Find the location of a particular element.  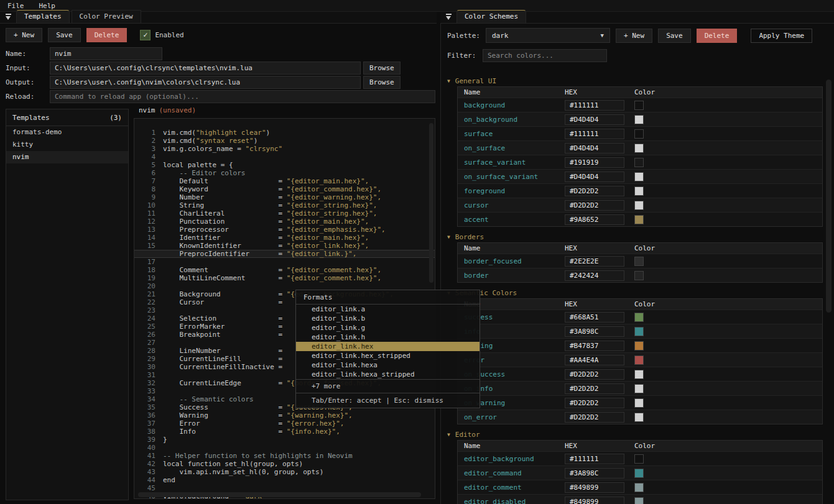

code-line-current: PreprocIdentifier = "{editor_link.}", is located at coordinates (285, 254).